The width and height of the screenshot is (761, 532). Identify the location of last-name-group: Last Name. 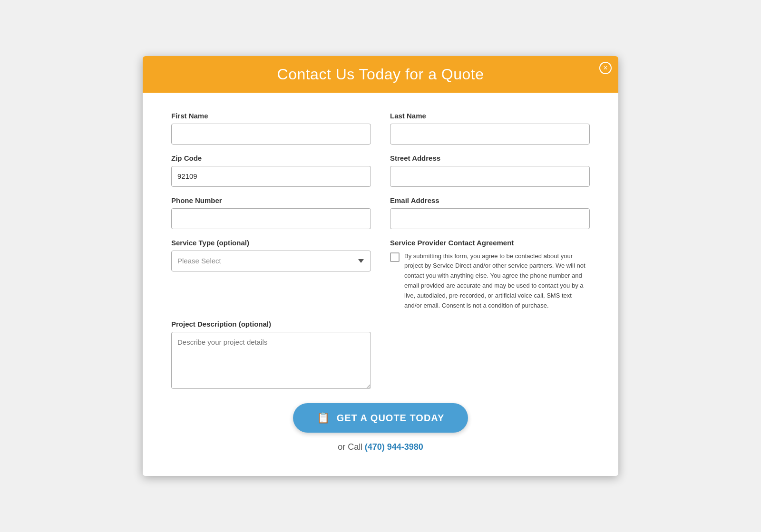
(490, 128).